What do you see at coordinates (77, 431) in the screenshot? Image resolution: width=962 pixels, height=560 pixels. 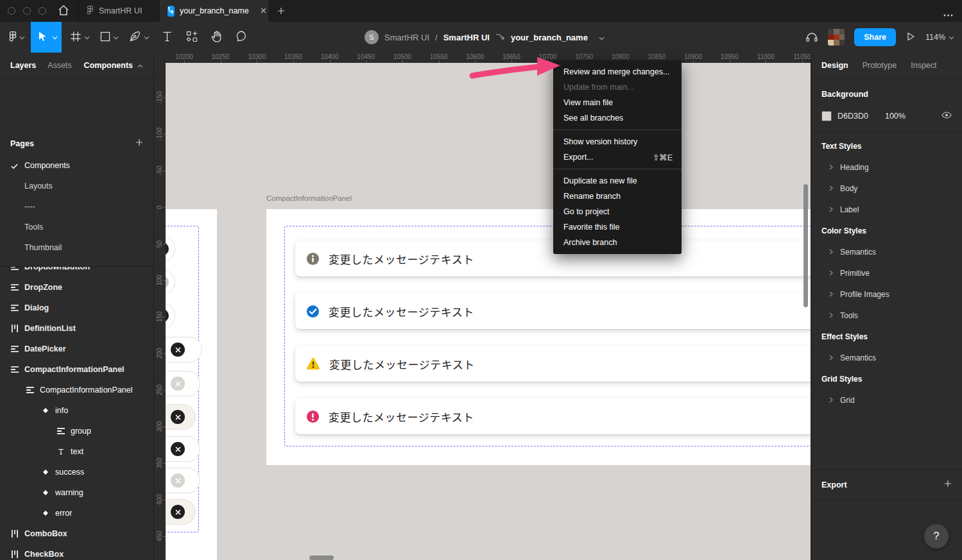 I see `layer-item-group: group` at bounding box center [77, 431].